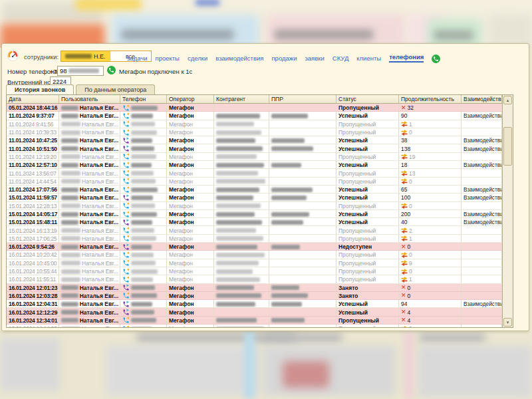 This screenshot has width=532, height=399. What do you see at coordinates (508, 100) in the screenshot?
I see `scroll-up-arrow-icon: ▲` at bounding box center [508, 100].